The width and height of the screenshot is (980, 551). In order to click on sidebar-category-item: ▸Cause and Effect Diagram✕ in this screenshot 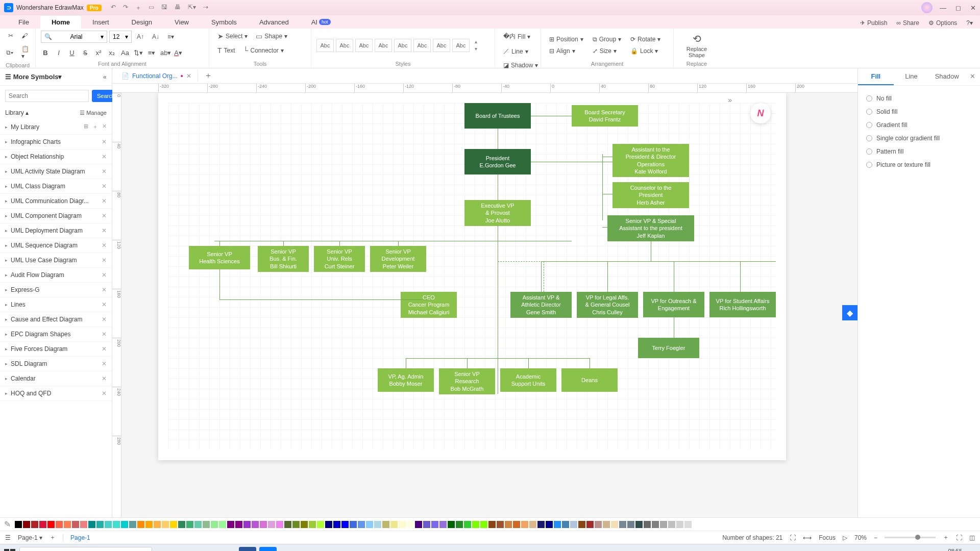, I will do `click(56, 319)`.